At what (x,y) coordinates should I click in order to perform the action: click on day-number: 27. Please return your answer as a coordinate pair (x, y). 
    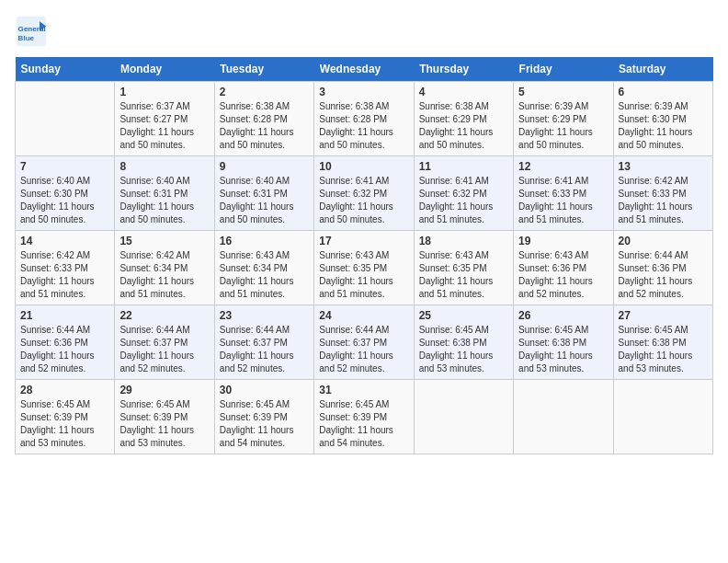
    Looking at the image, I should click on (664, 316).